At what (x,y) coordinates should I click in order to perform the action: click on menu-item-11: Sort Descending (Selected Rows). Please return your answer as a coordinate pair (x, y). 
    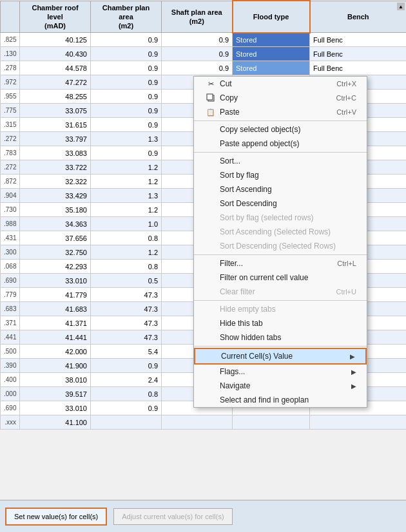
    Looking at the image, I should click on (280, 246).